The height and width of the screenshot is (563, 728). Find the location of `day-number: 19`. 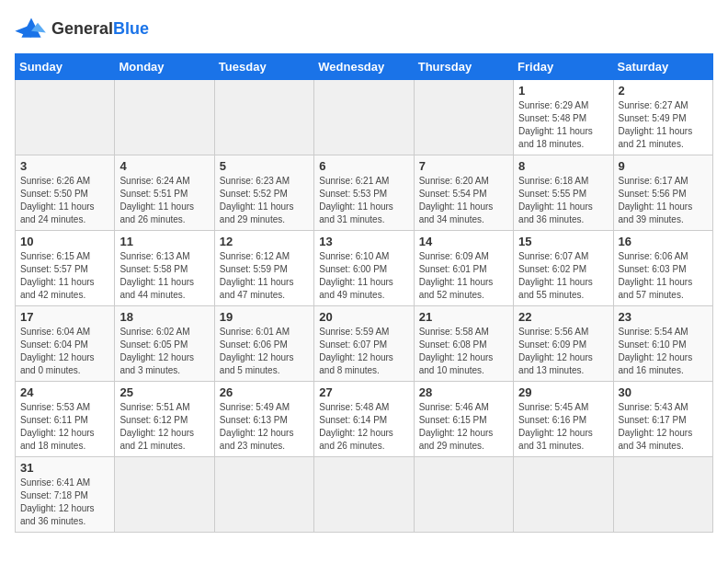

day-number: 19 is located at coordinates (265, 316).